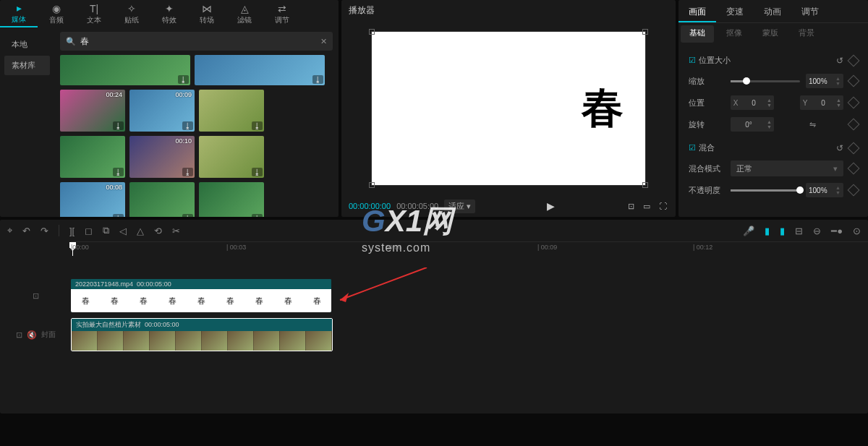 The height and width of the screenshot is (446, 868). I want to click on snap1-icon: ▮, so click(767, 231).